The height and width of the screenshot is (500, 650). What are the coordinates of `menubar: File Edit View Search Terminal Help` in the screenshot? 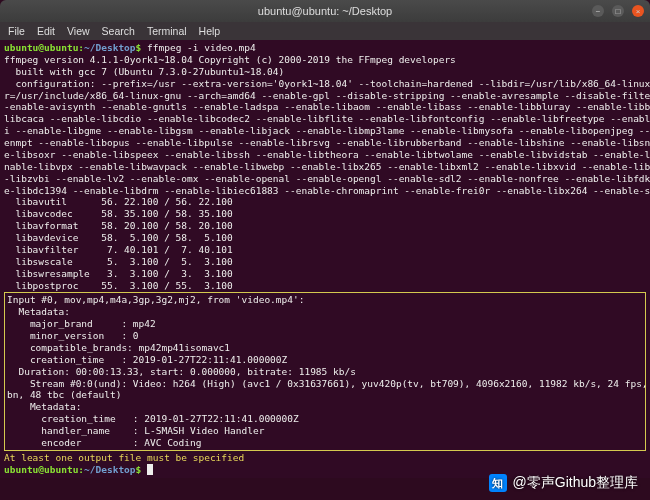 It's located at (325, 31).